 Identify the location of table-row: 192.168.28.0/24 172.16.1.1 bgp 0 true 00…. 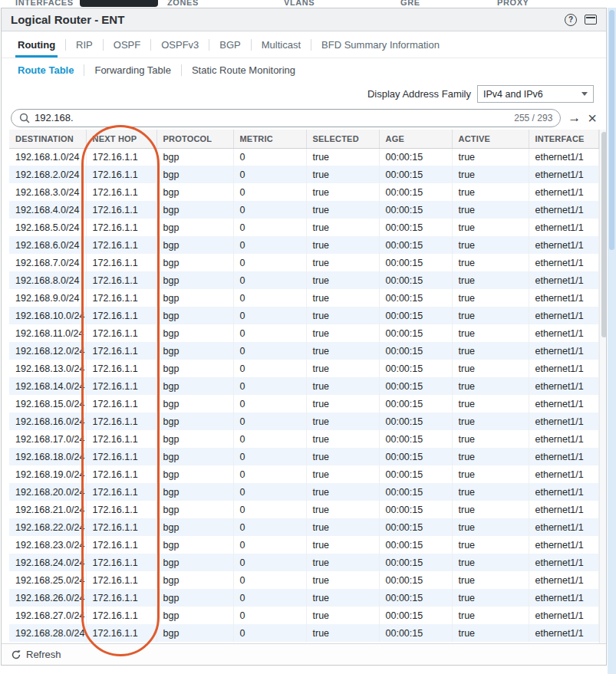
(304, 633).